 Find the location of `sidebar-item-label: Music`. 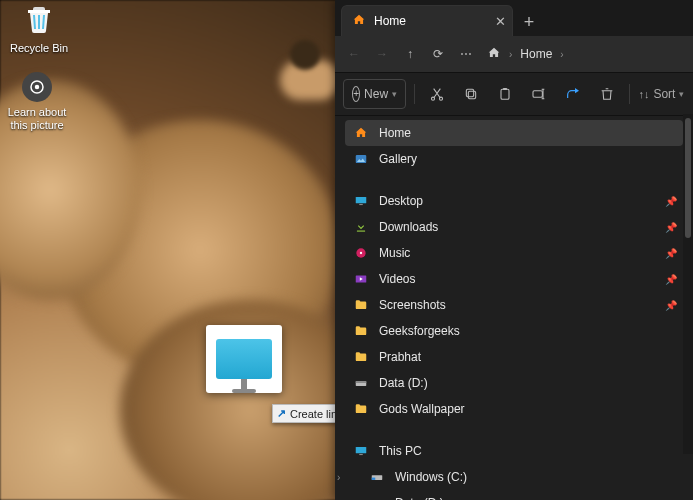

sidebar-item-label: Music is located at coordinates (394, 253).